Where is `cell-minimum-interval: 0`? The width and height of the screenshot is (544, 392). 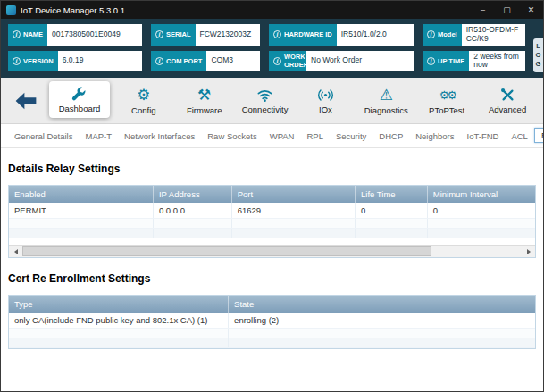 cell-minimum-interval: 0 is located at coordinates (481, 211).